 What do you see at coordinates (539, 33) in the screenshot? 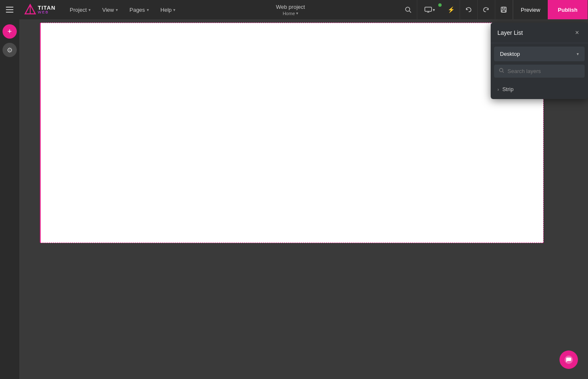
I see `layer-panel-header: Layer List ×` at bounding box center [539, 33].